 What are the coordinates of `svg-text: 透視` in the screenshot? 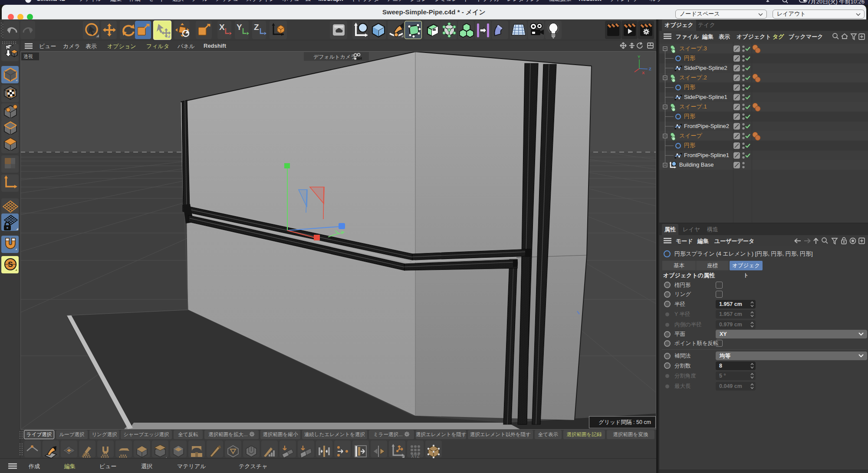 It's located at (28, 56).